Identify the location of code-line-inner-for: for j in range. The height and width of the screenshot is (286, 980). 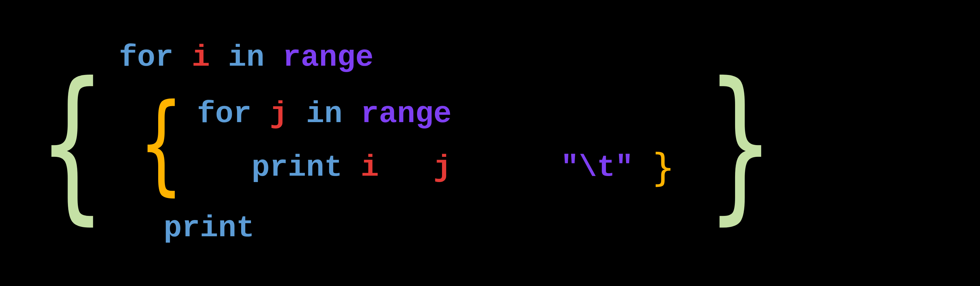
(436, 114).